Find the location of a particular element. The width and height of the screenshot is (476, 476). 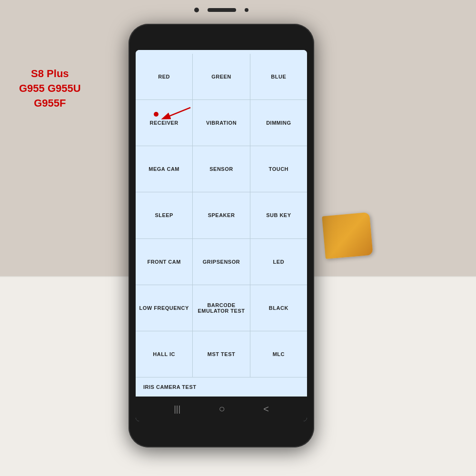

test-cell-mlc: MLC is located at coordinates (279, 354).